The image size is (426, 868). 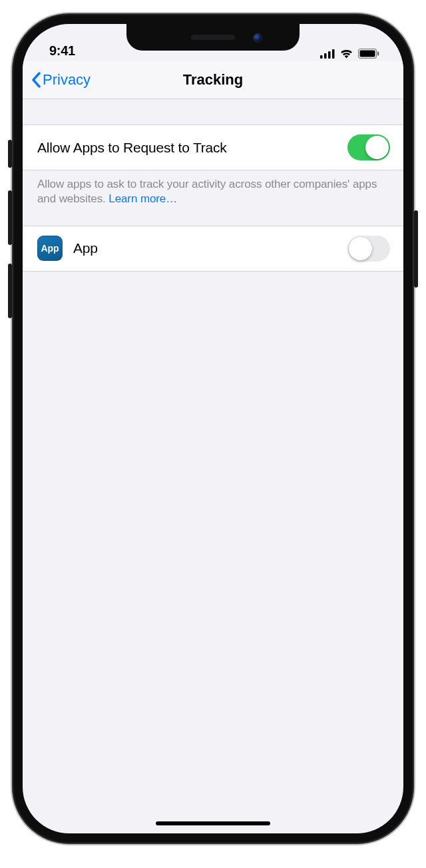 I want to click on allow-tracking-description: Allow apps to ask to track your activity…, so click(x=213, y=198).